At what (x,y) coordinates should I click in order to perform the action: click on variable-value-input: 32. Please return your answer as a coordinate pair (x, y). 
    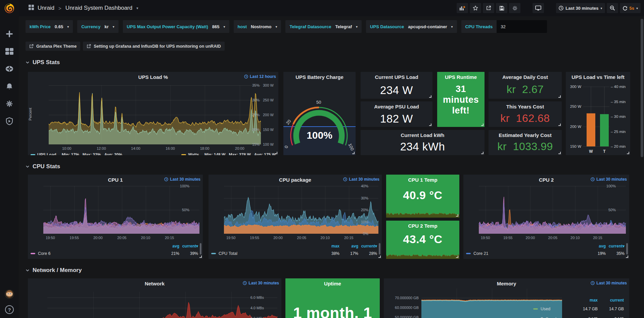
    Looking at the image, I should click on (522, 27).